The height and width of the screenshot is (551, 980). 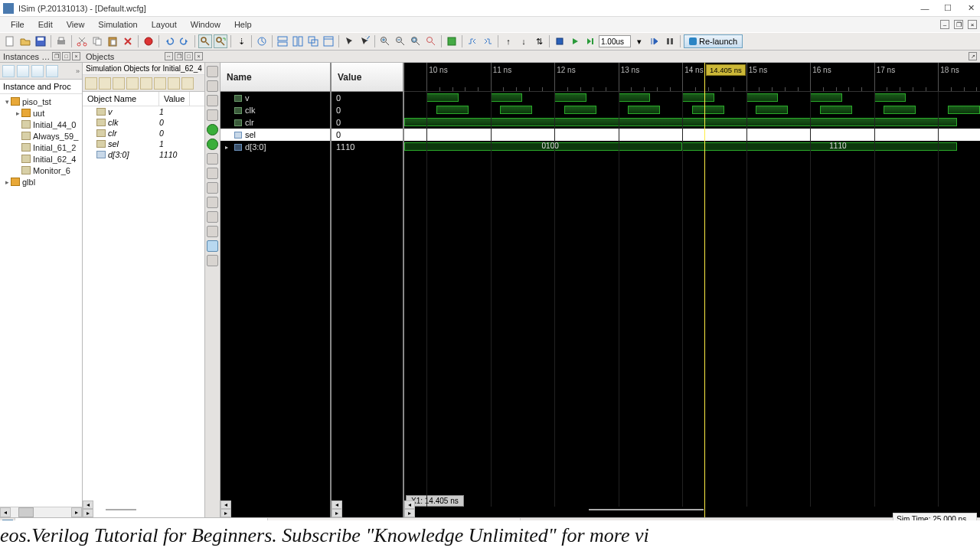 I want to click on tile-h-button, so click(x=283, y=41).